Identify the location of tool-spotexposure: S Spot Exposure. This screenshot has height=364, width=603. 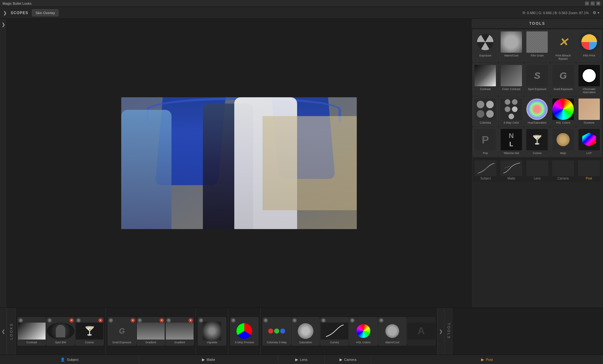
(537, 79).